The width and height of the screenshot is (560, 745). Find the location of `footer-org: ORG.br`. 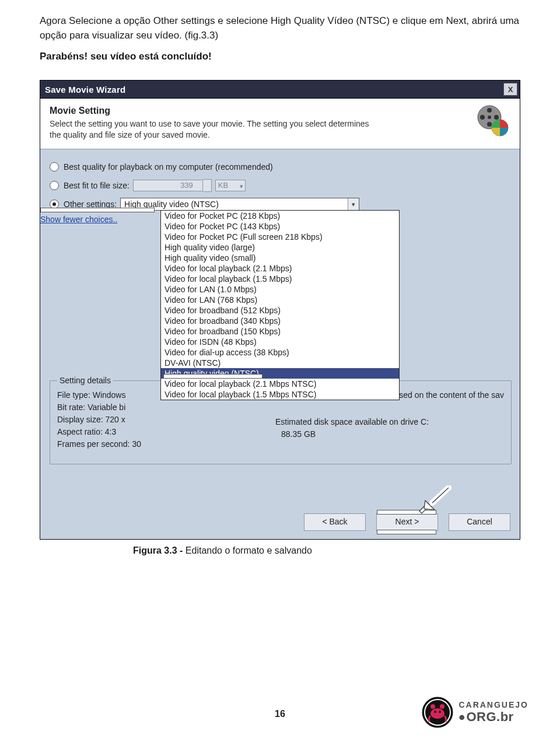

footer-org: ORG.br is located at coordinates (490, 716).